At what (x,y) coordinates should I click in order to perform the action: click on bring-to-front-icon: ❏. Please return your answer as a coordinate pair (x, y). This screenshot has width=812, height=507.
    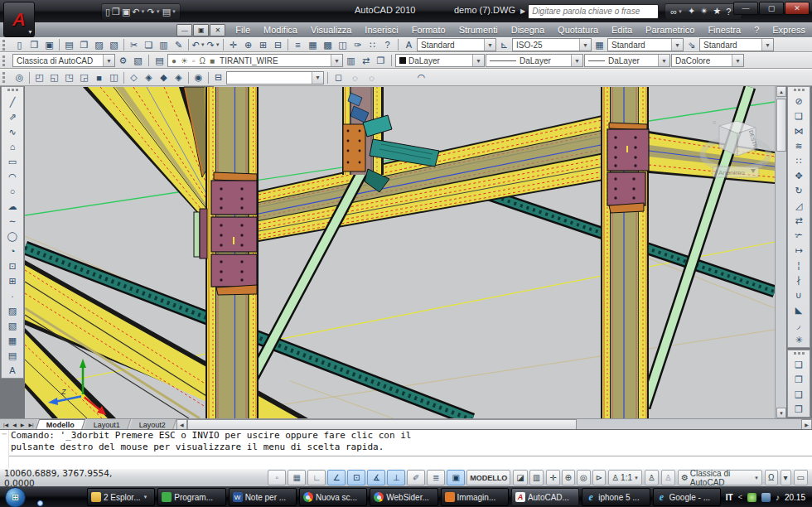
    Looking at the image, I should click on (799, 365).